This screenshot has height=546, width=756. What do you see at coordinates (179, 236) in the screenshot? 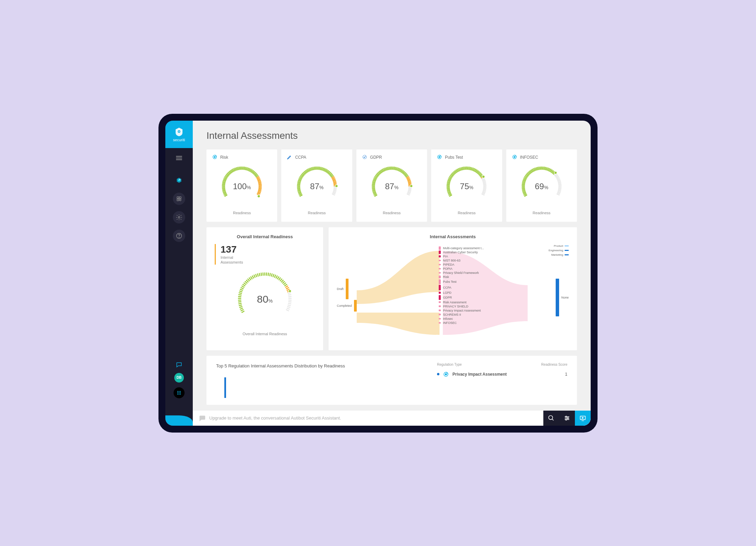
I see `nav-help-icon` at bounding box center [179, 236].